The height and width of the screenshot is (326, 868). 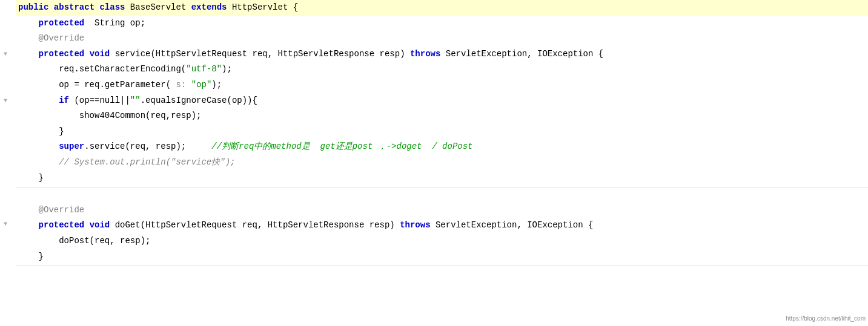 What do you see at coordinates (199, 100) in the screenshot?
I see `token: .equalsIgnoreCase(op)){` at bounding box center [199, 100].